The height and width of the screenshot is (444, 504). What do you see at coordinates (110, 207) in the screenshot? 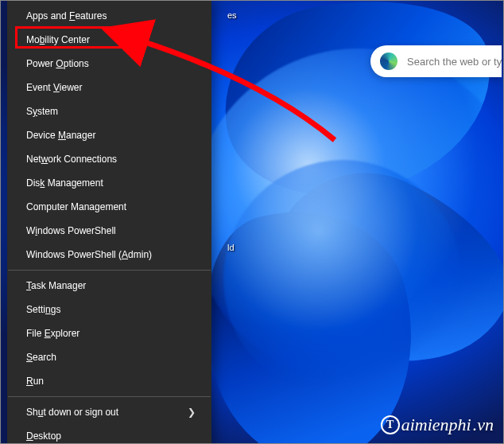
I see `menu-item-computer-management: Computer Management` at bounding box center [110, 207].